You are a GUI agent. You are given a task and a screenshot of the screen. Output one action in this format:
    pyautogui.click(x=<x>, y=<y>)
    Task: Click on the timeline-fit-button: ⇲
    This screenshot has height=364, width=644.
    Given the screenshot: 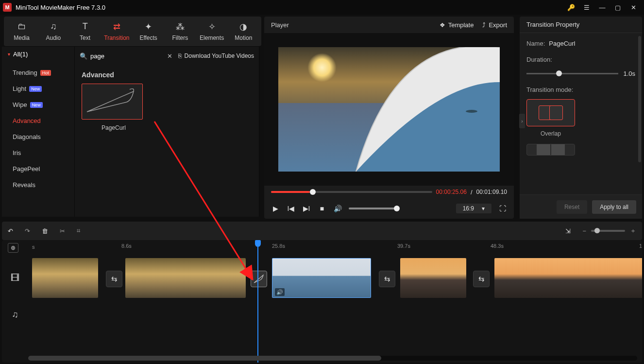 What is the action you would take?
    pyautogui.click(x=568, y=231)
    